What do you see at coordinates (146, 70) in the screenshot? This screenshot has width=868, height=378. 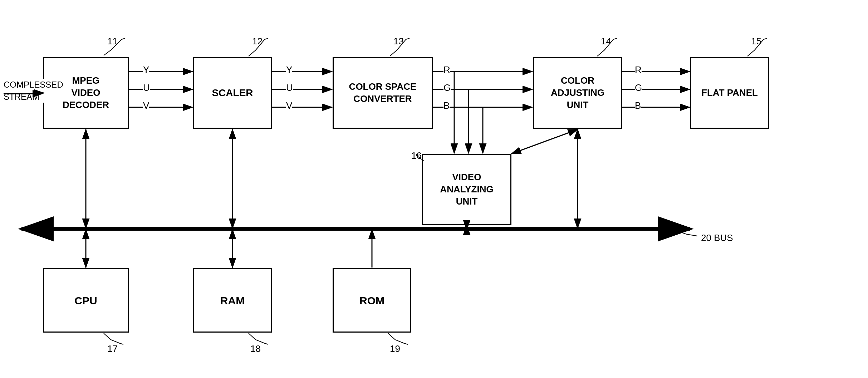 I see `y-label-1: Y` at bounding box center [146, 70].